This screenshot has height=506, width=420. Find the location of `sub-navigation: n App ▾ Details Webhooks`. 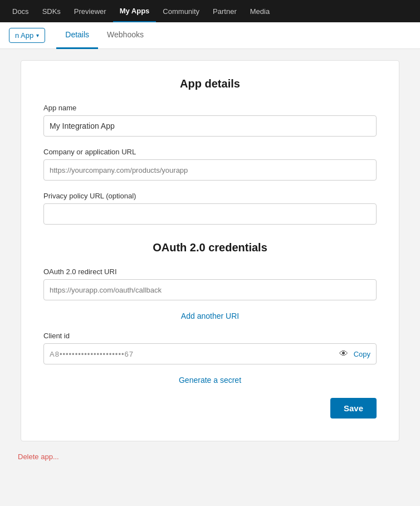

sub-navigation: n App ▾ Details Webhooks is located at coordinates (210, 36).